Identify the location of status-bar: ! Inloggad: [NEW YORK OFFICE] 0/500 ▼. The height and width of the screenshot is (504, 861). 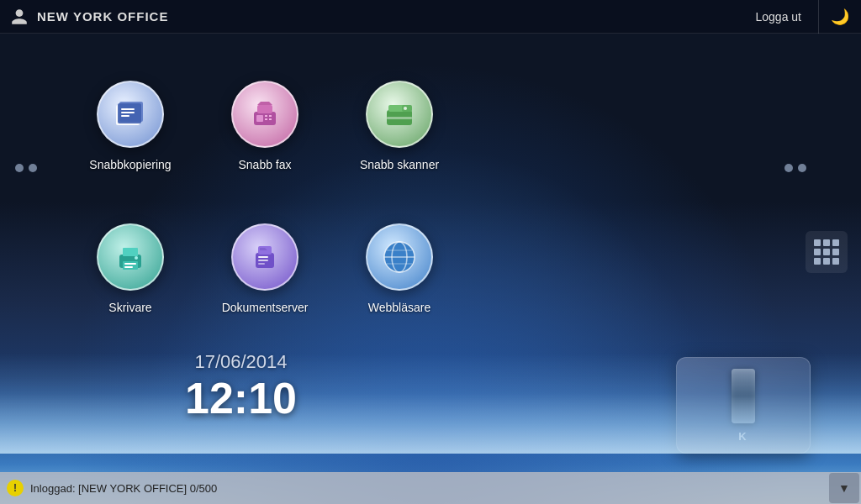
(430, 488).